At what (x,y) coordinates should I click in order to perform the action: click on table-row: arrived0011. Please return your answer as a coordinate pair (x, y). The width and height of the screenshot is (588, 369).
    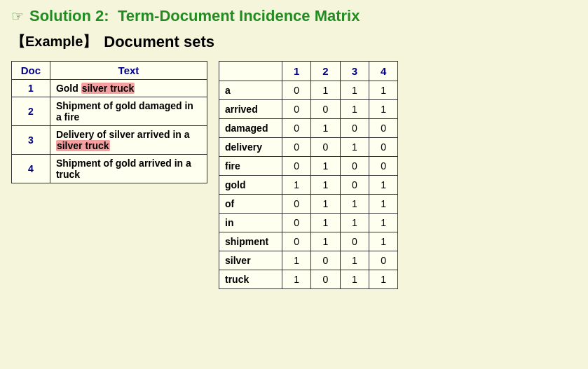
    Looking at the image, I should click on (308, 109).